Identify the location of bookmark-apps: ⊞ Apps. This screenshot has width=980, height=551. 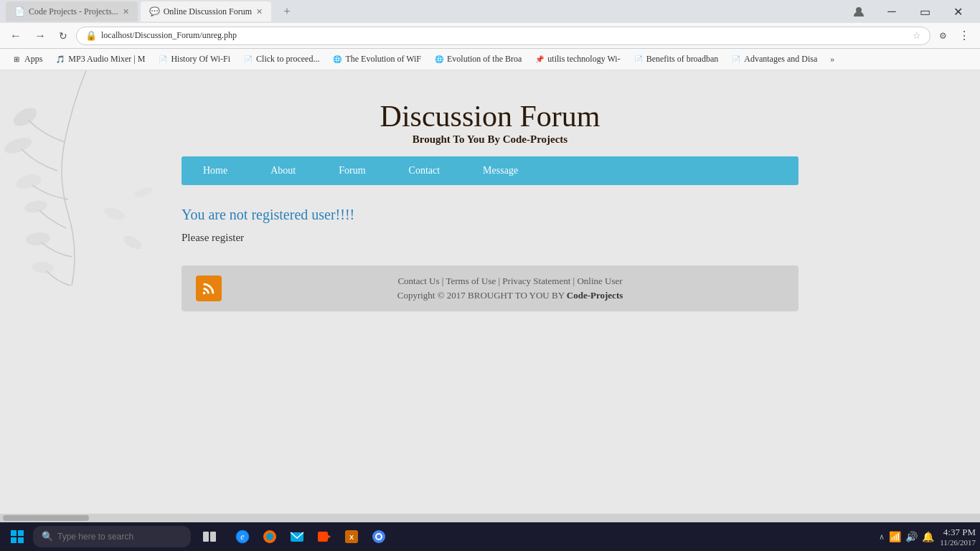
(27, 59).